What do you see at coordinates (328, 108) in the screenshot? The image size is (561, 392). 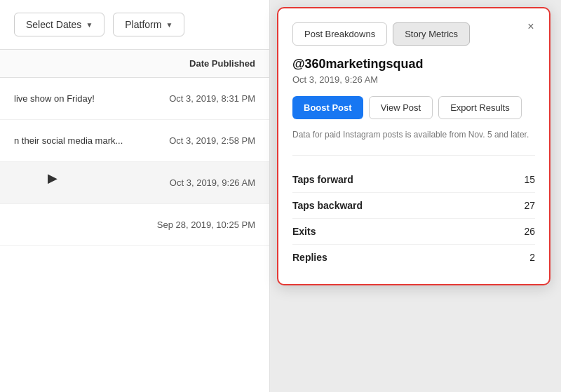 I see `boost-post-button: Boost Post` at bounding box center [328, 108].